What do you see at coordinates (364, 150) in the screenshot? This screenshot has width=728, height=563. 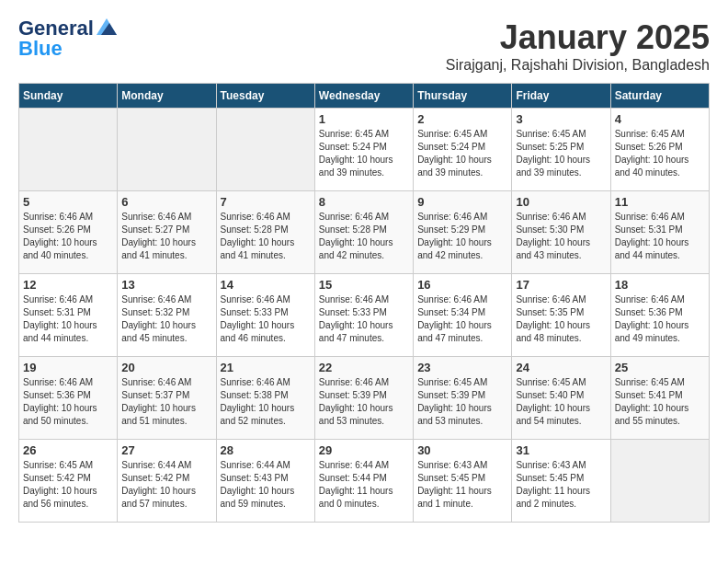 I see `calendar-cell: 1Sunrise: 6:45 AMSunset: 5:24 PMDaylight…` at bounding box center [364, 150].